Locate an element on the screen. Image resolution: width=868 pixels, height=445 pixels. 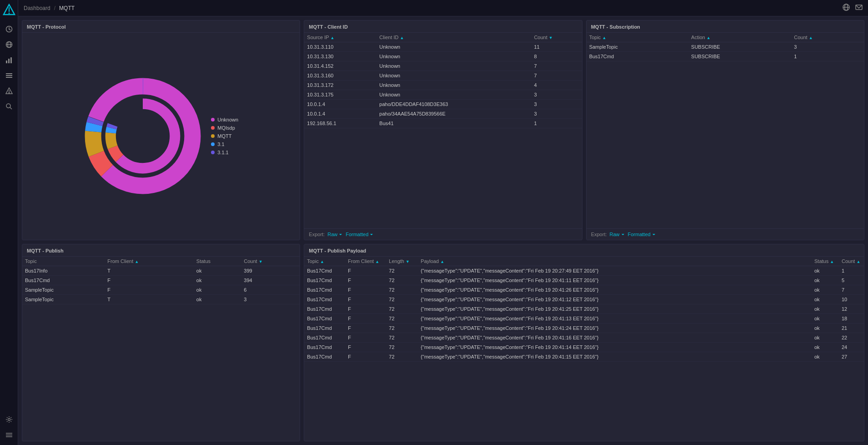
legend-31: 3.1 is located at coordinates (225, 144).